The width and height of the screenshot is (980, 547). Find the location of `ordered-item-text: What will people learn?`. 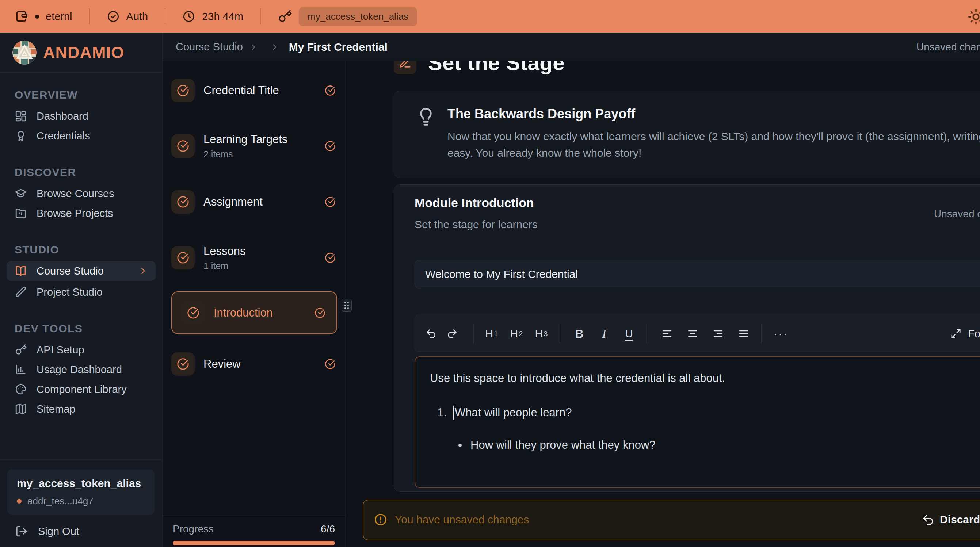

ordered-item-text: What will people learn? is located at coordinates (514, 412).